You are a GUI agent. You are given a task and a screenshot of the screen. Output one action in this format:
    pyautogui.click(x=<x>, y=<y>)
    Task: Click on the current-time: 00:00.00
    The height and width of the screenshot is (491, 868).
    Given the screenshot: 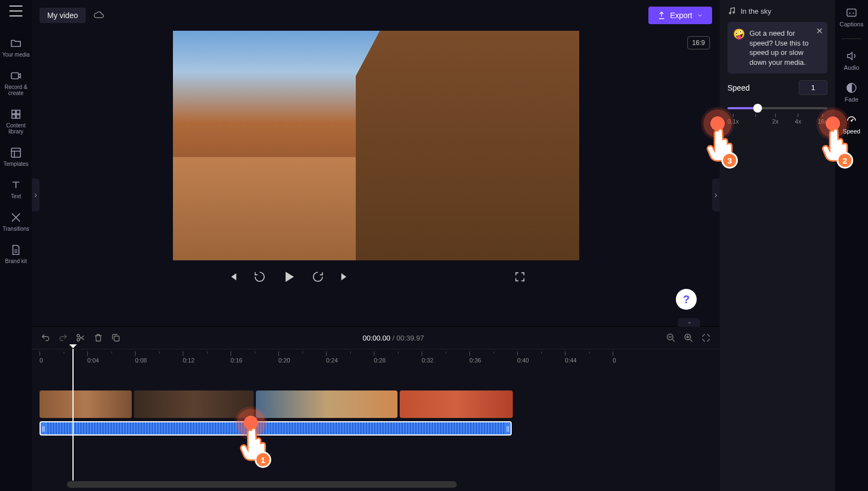 What is the action you would take?
    pyautogui.click(x=377, y=338)
    